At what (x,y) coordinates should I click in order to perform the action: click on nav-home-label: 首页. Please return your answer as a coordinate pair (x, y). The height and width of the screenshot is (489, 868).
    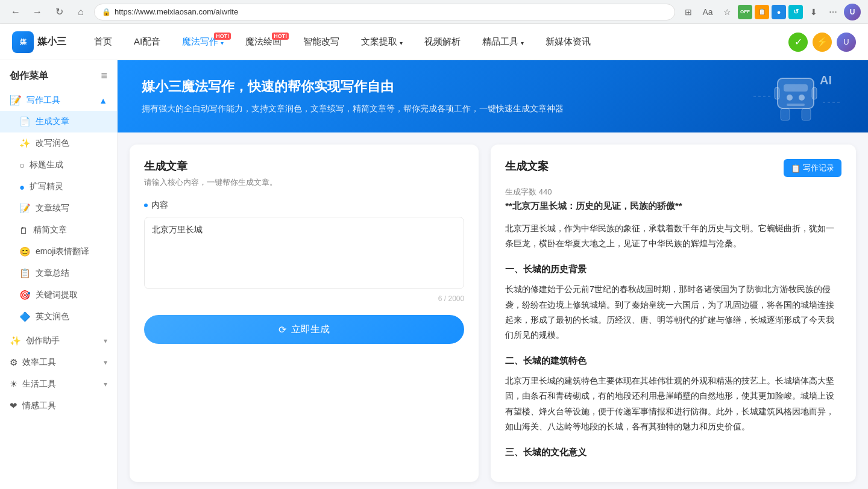
    Looking at the image, I should click on (103, 42).